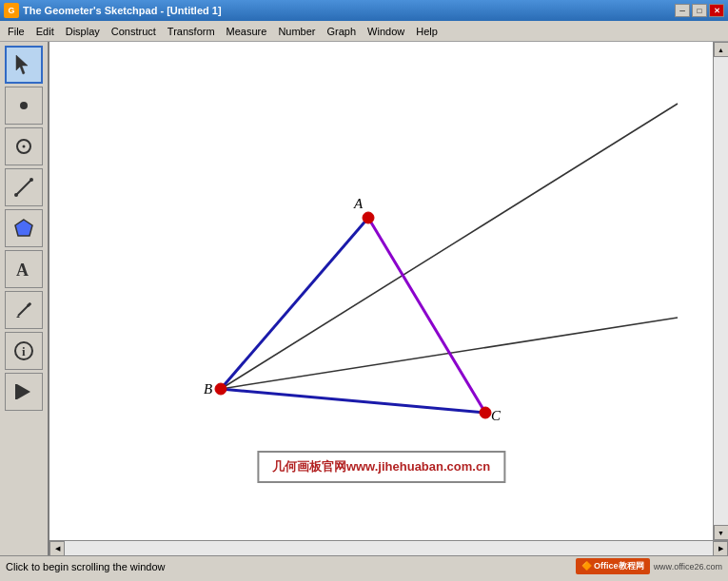 The image size is (728, 581). What do you see at coordinates (24, 392) in the screenshot?
I see `play-icon` at bounding box center [24, 392].